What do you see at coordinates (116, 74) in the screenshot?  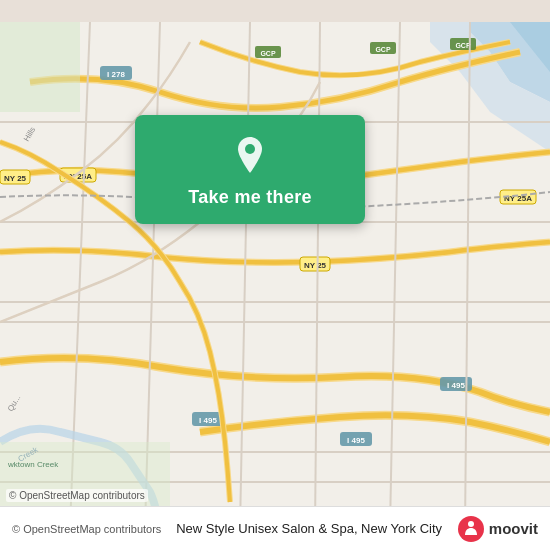 I see `svg-text: I 278` at bounding box center [116, 74].